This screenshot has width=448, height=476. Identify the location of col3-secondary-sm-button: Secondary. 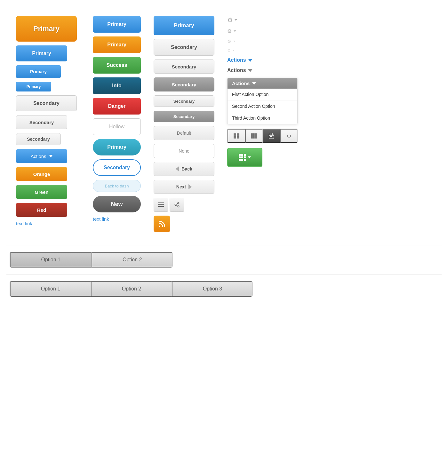
(184, 101).